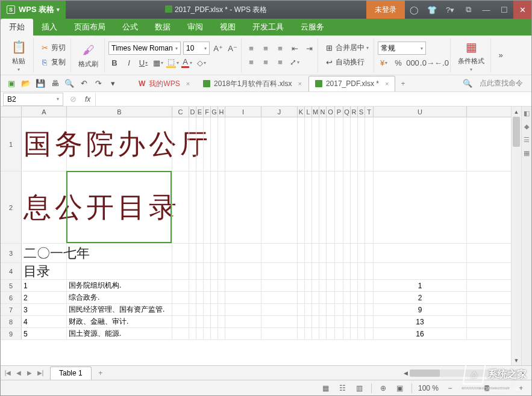 The image size is (532, 396). What do you see at coordinates (468, 84) in the screenshot?
I see `search-icon: 🔍` at bounding box center [468, 84].